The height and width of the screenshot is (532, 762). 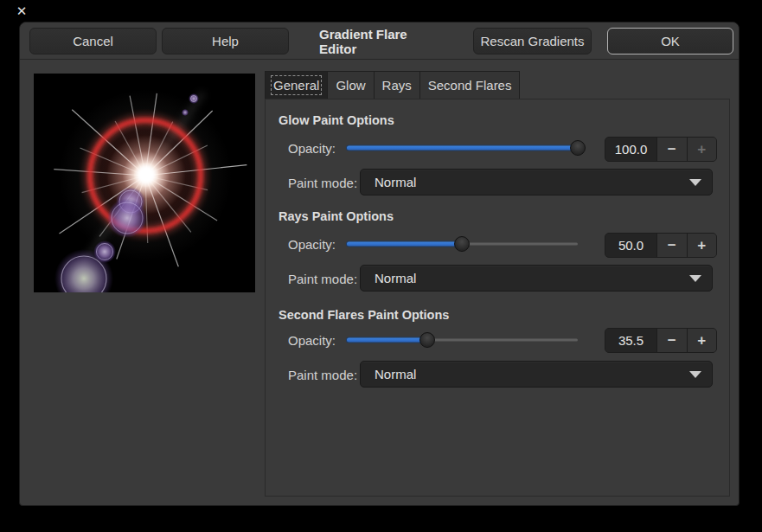 I want to click on rays-opacity-value: 50.0, so click(x=631, y=246).